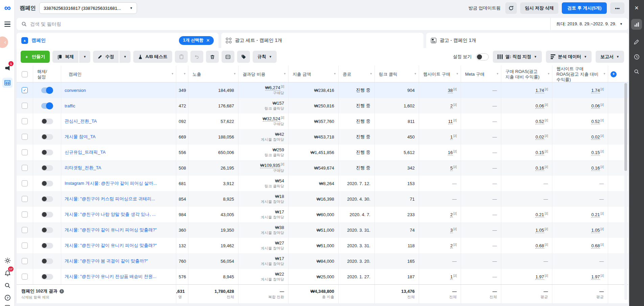 Image resolution: width=644 pixels, height=306 pixels. What do you see at coordinates (7, 68) in the screenshot?
I see `ads-manager-icon: 1` at bounding box center [7, 68].